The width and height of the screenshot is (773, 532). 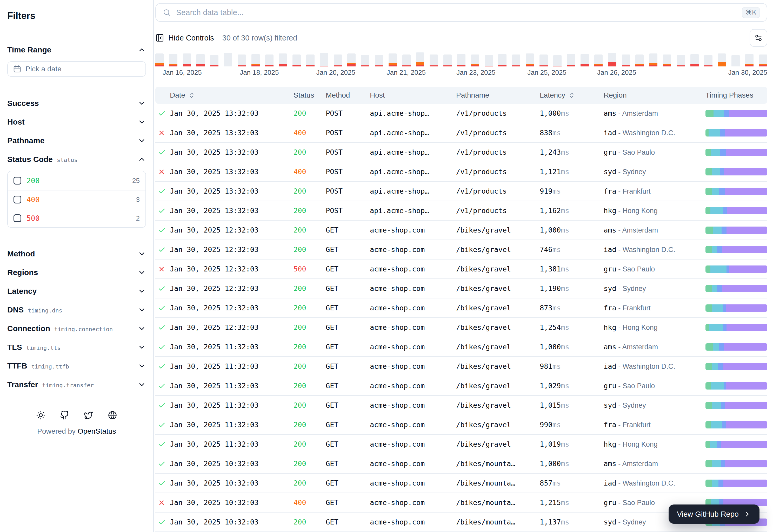 What do you see at coordinates (185, 38) in the screenshot?
I see `hide-controls-button: Hide Controls` at bounding box center [185, 38].